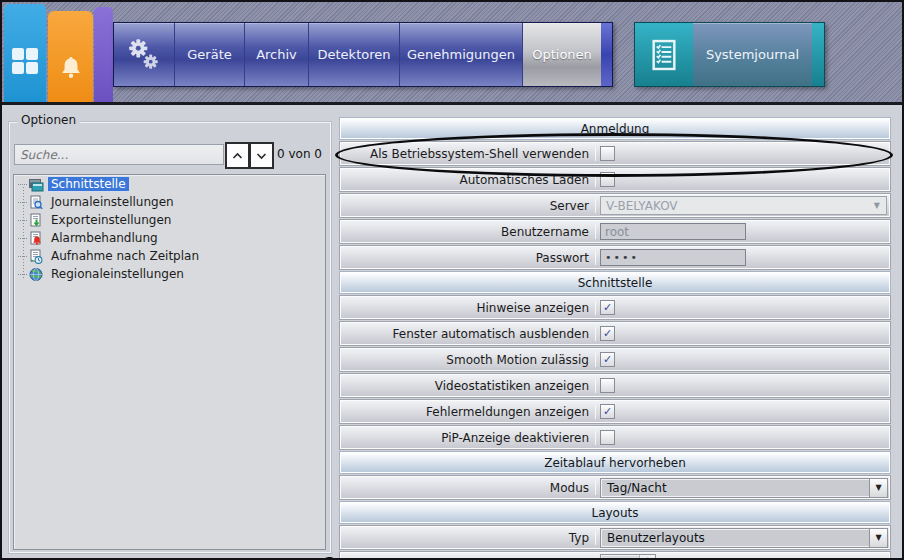 The height and width of the screenshot is (560, 904). I want to click on journal-end-strip, so click(818, 54).